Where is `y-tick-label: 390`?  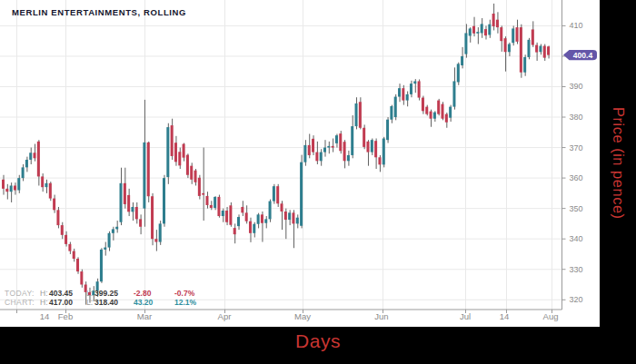 y-tick-label: 390 is located at coordinates (576, 86).